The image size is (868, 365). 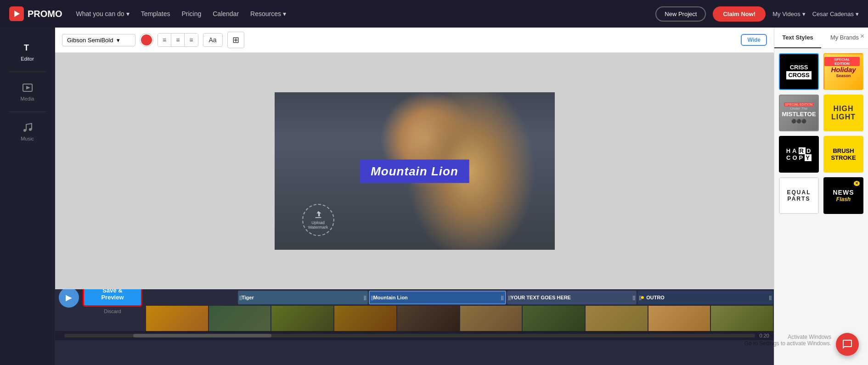 What do you see at coordinates (843, 72) in the screenshot?
I see `style-holiday: SPECIAL EDITION Holiday Season` at bounding box center [843, 72].